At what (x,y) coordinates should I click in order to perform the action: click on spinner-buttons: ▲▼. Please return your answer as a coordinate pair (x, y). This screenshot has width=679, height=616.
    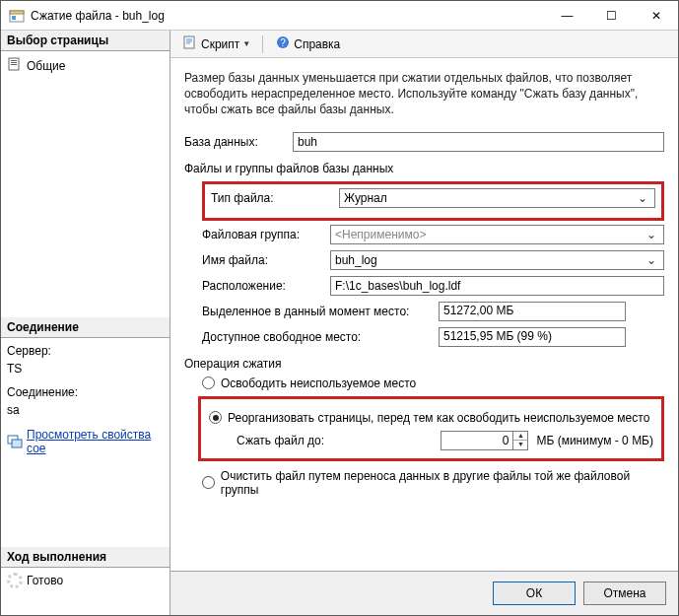
    Looking at the image, I should click on (520, 441).